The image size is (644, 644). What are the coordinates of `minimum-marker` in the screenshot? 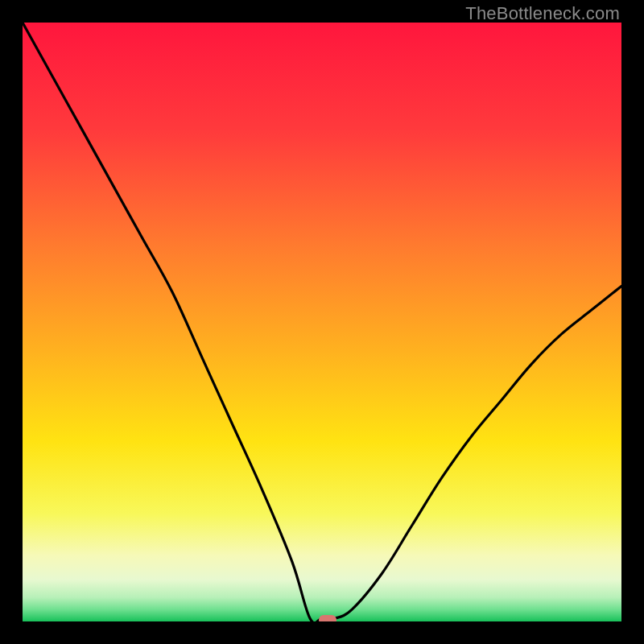 It's located at (328, 618).